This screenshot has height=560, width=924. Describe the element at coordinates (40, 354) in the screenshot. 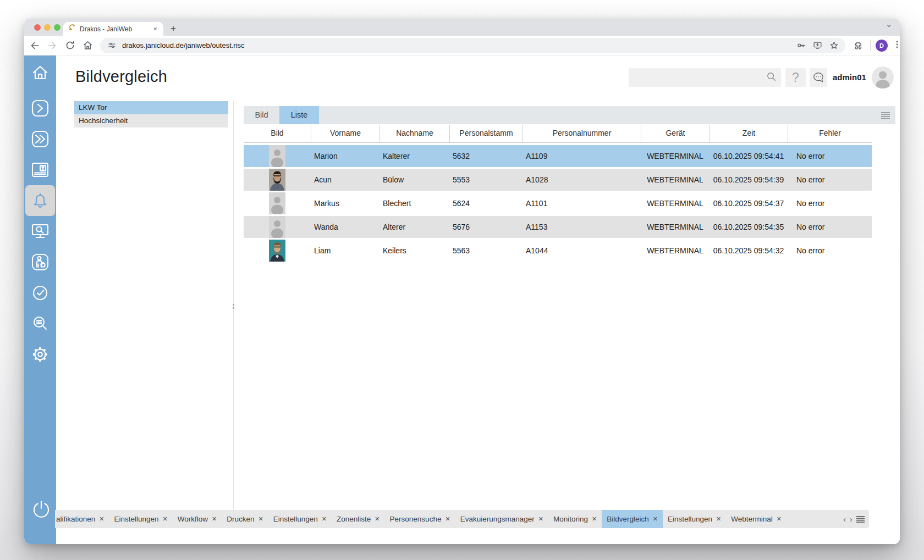

I see `gear-icon` at that location.